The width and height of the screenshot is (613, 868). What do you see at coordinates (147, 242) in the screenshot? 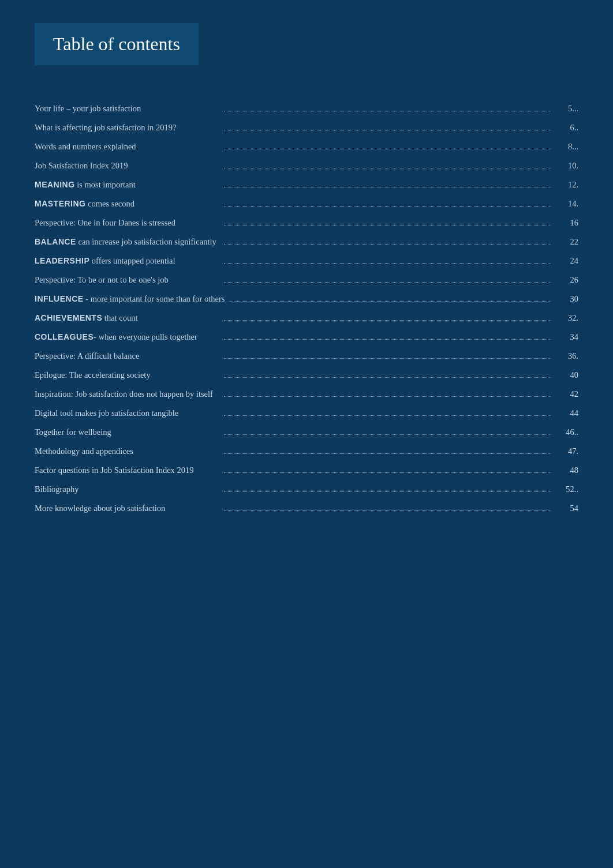
I see `toc-label-normal: can increase job satisfaction significan…` at bounding box center [147, 242].